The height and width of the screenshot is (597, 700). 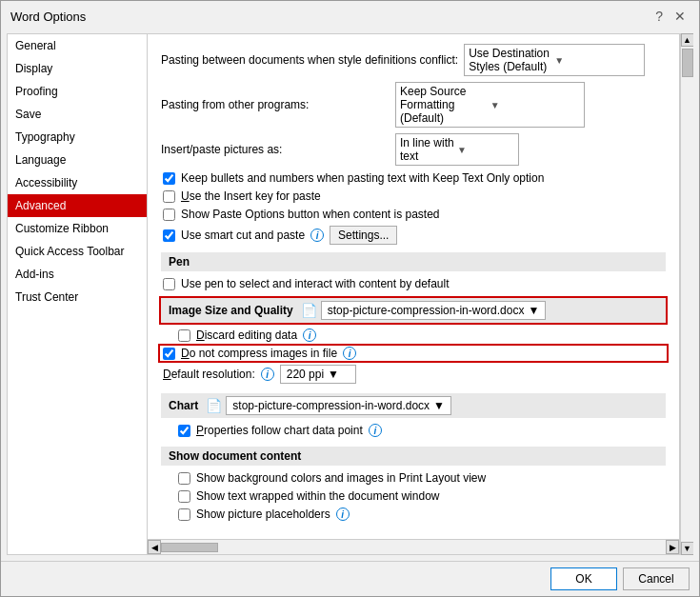 I want to click on pasting-between-docs-label: Pasting between documents when style def…, so click(x=310, y=60).